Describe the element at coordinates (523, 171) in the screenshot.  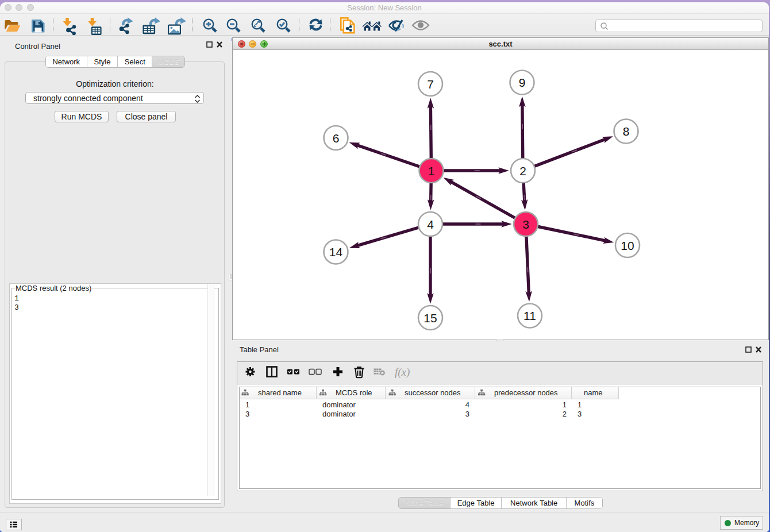
I see `svg-text: 2` at that location.